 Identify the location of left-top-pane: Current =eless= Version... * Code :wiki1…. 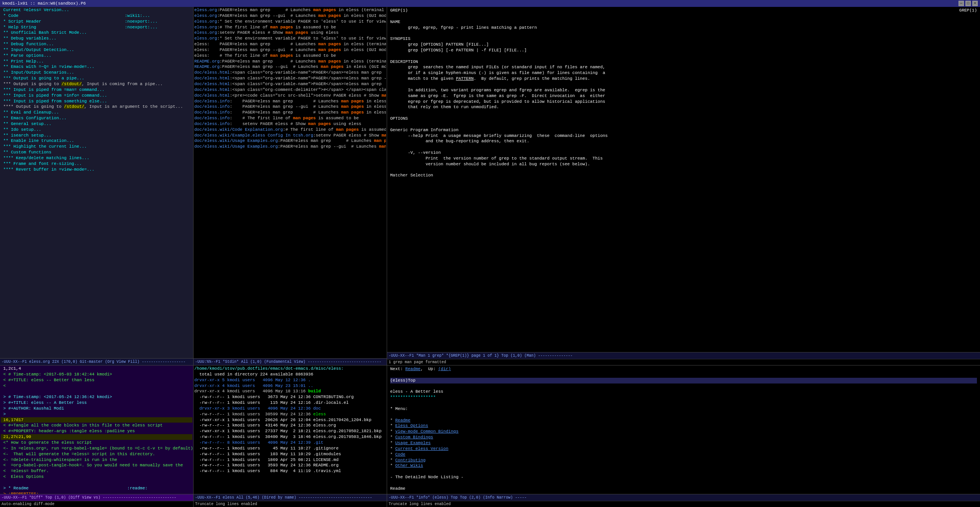
(97, 183).